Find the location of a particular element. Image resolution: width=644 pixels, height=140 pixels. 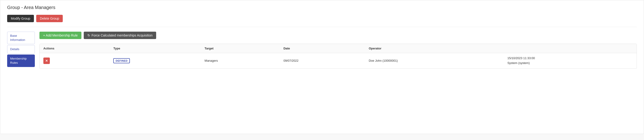

col-date: Date is located at coordinates (322, 49).